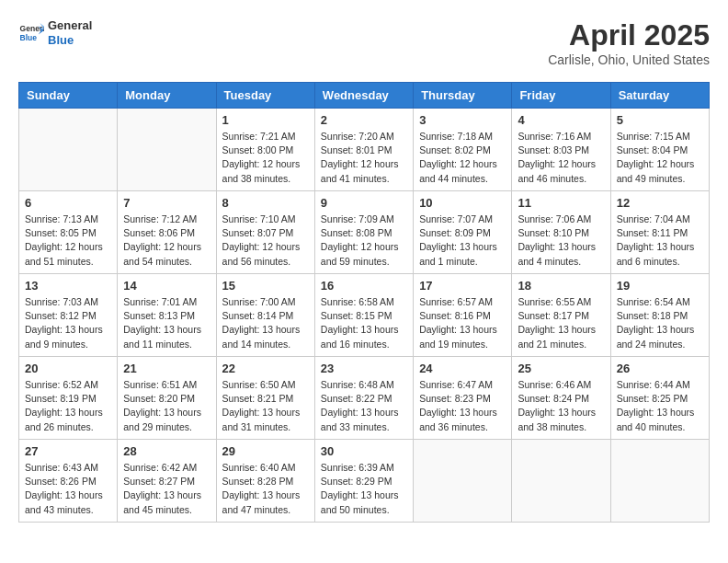 Image resolution: width=728 pixels, height=563 pixels. Describe the element at coordinates (68, 96) in the screenshot. I see `weekday-header: Sunday` at that location.